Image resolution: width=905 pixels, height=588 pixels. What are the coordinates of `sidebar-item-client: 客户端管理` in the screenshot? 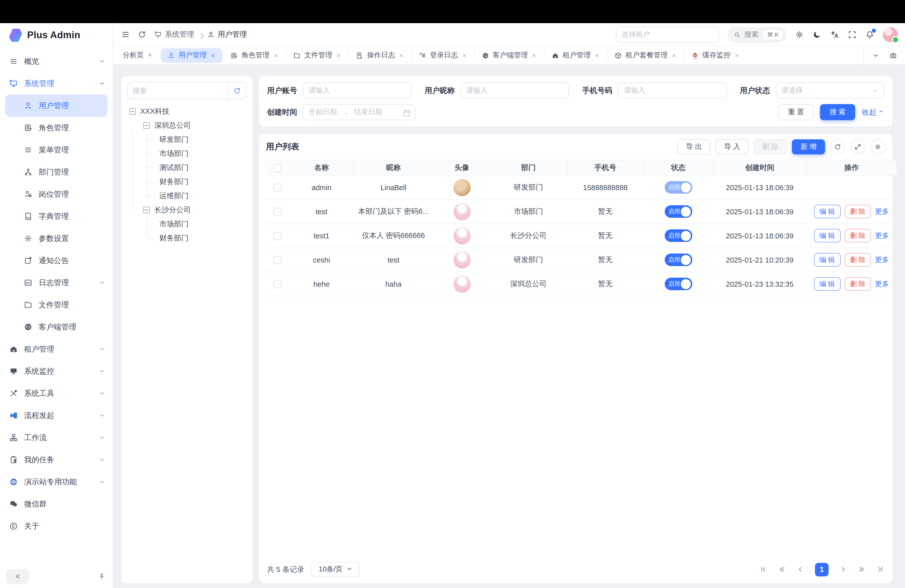 It's located at (56, 327).